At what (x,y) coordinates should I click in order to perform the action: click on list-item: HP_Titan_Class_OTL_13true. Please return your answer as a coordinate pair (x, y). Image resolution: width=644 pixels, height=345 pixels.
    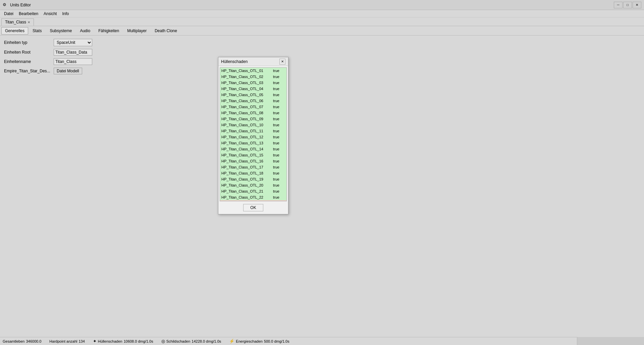
    Looking at the image, I should click on (253, 143).